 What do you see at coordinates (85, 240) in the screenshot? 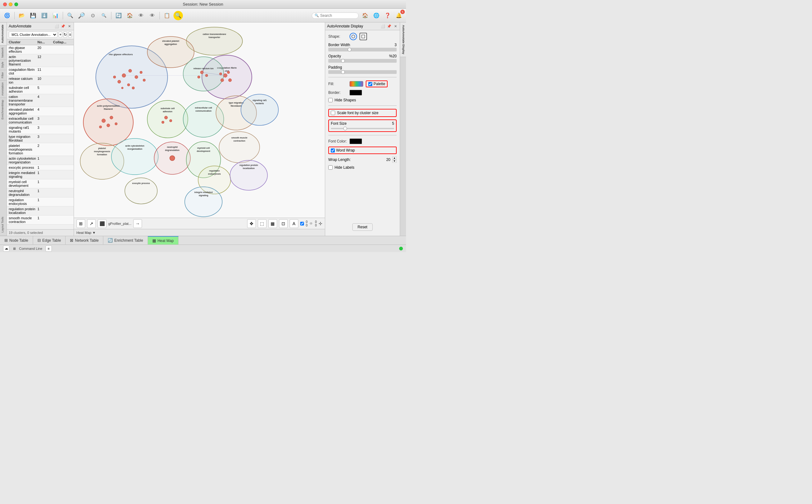
I see `network-table-tab: ⊠ Network Table` at bounding box center [85, 240].